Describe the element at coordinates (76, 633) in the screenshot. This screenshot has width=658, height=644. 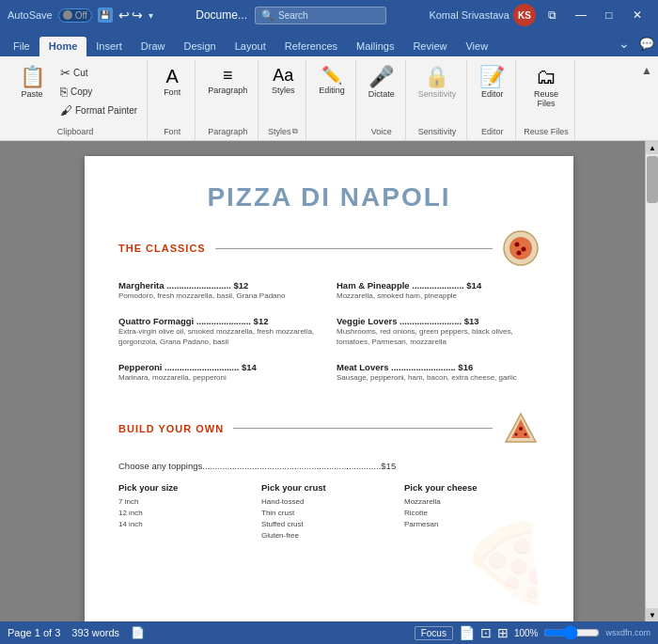
I see `status-left: Page 1 of 3 393 words 📄` at that location.